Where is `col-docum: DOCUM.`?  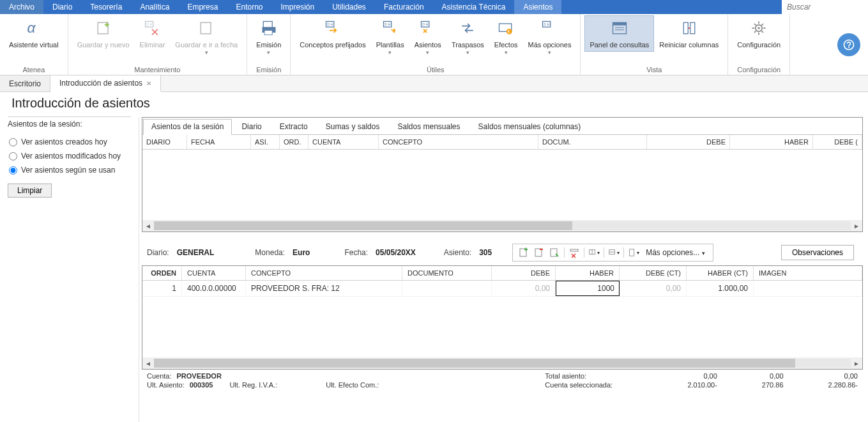
col-docum: DOCUM. is located at coordinates (593, 142).